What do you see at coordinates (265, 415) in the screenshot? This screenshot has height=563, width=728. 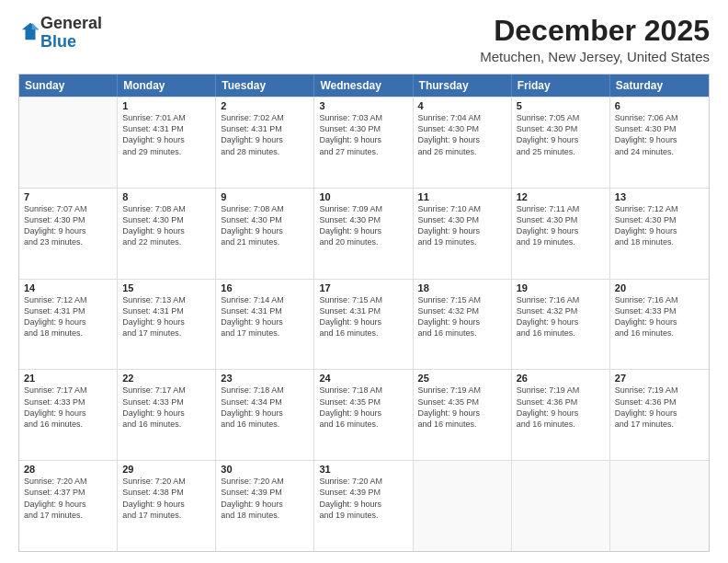 I see `calendar-day-23: 23Sunrise: 7:18 AM Sunset: 4:34 PM Dayli…` at bounding box center [265, 415].